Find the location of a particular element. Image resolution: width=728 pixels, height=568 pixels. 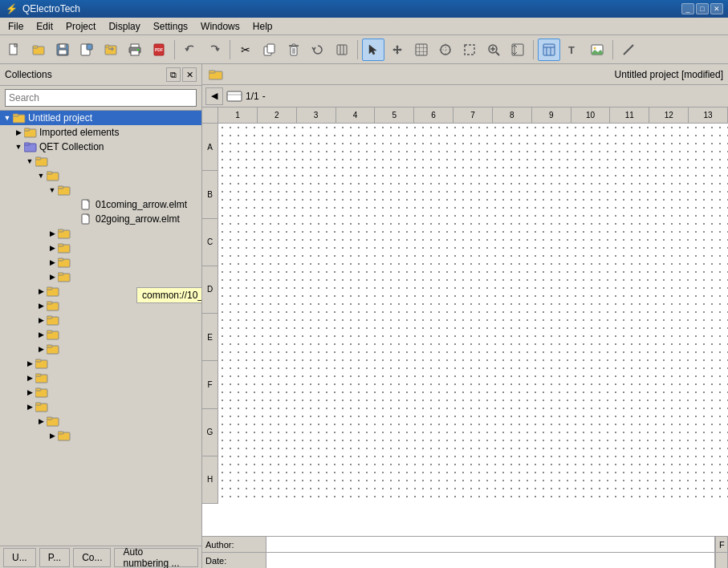

tree-item-extra-2: ▶ is located at coordinates (101, 262).